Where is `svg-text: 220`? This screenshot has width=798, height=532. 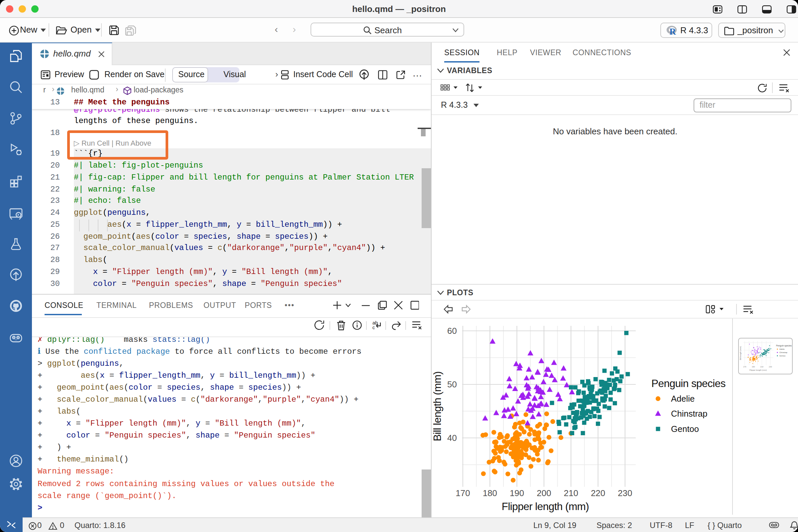 svg-text: 220 is located at coordinates (598, 493).